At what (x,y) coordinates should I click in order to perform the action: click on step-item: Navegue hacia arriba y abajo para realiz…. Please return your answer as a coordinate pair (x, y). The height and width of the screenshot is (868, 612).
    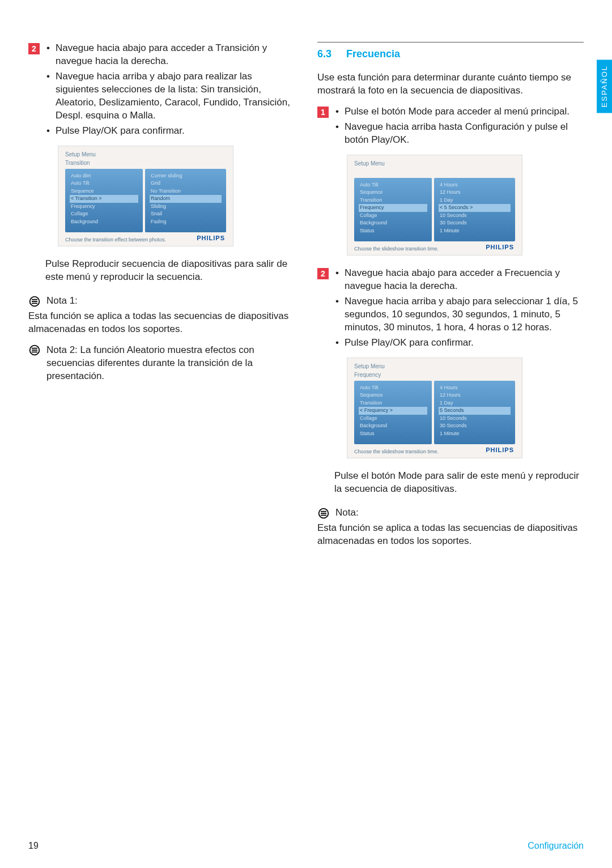
    Looking at the image, I should click on (170, 96).